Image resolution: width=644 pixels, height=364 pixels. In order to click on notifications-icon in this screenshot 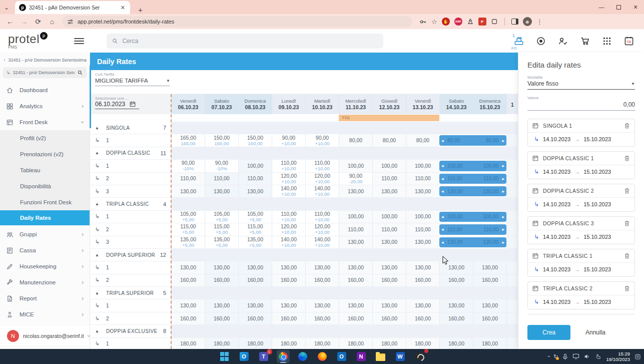, I will do `click(637, 356)`.